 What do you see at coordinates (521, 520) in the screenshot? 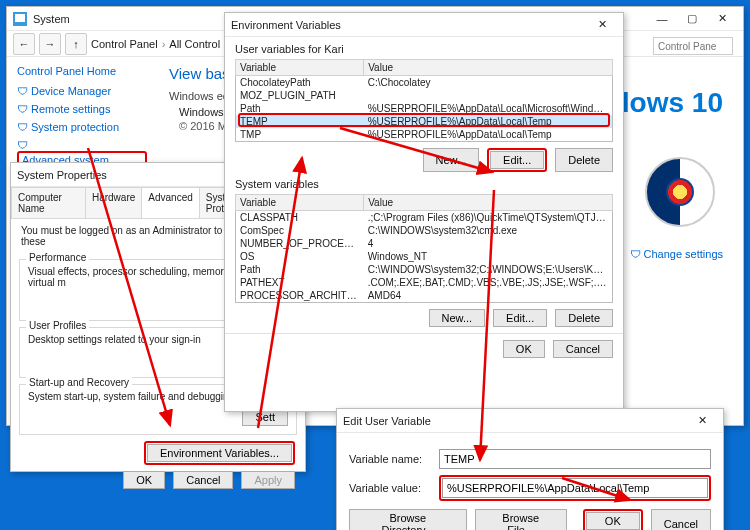
I see `browse-file-button: Browse File...` at bounding box center [521, 520].